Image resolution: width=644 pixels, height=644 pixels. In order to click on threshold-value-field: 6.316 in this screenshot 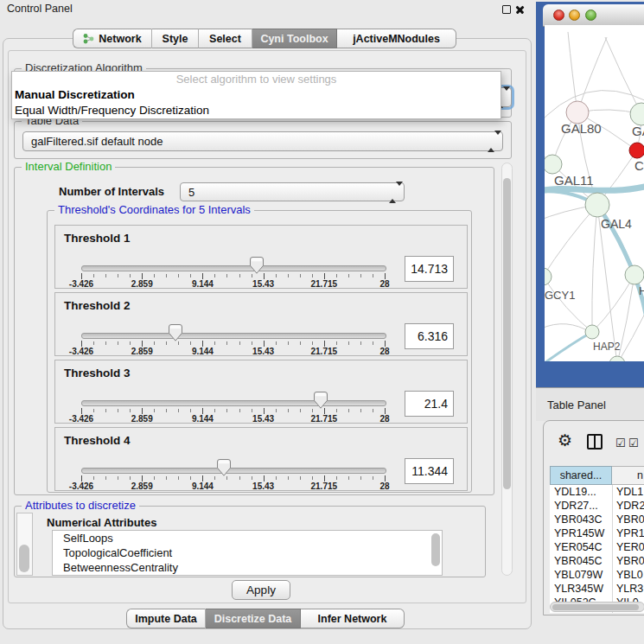, I will do `click(429, 336)`.